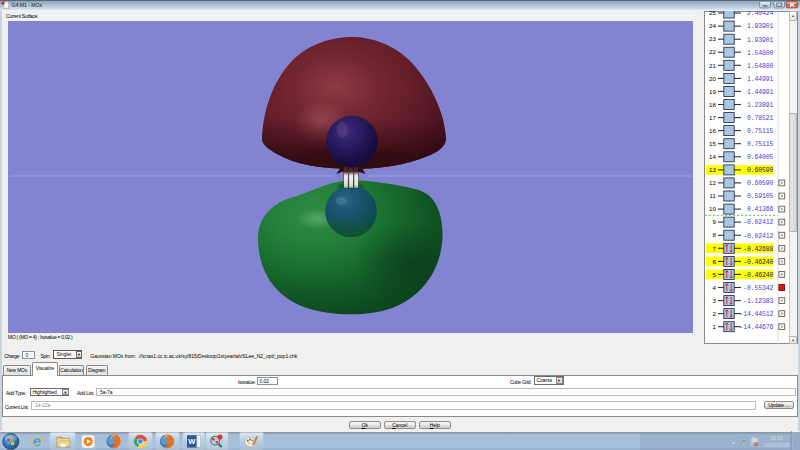 This screenshot has height=450, width=800. Describe the element at coordinates (714, 326) in the screenshot. I see `svg-text: 1` at that location.